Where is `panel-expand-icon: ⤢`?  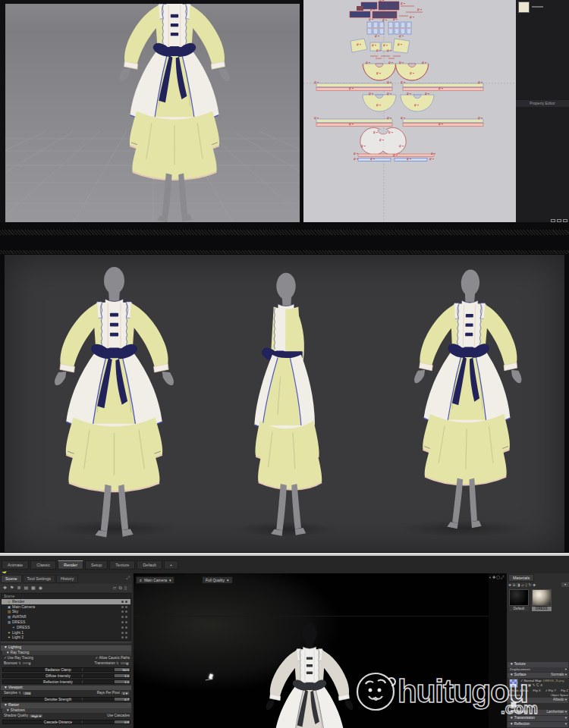 panel-expand-icon: ⤢ is located at coordinates (127, 578).